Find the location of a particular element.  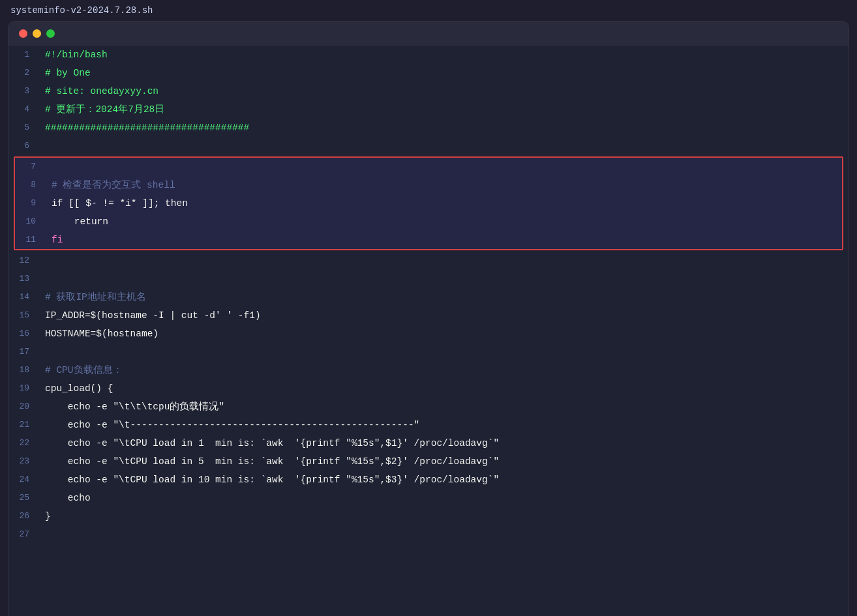

line-number: 15 is located at coordinates (24, 315).